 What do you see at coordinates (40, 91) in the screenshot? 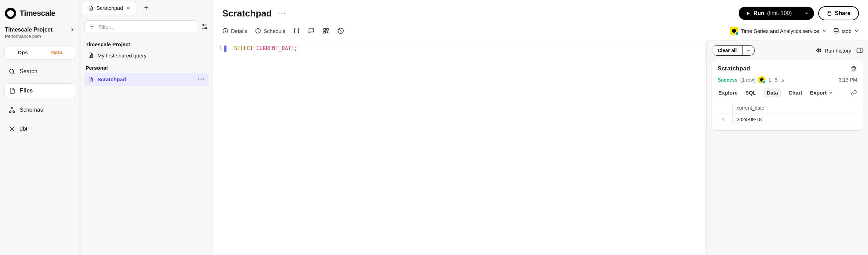
I see `nav-files: Files` at bounding box center [40, 91].